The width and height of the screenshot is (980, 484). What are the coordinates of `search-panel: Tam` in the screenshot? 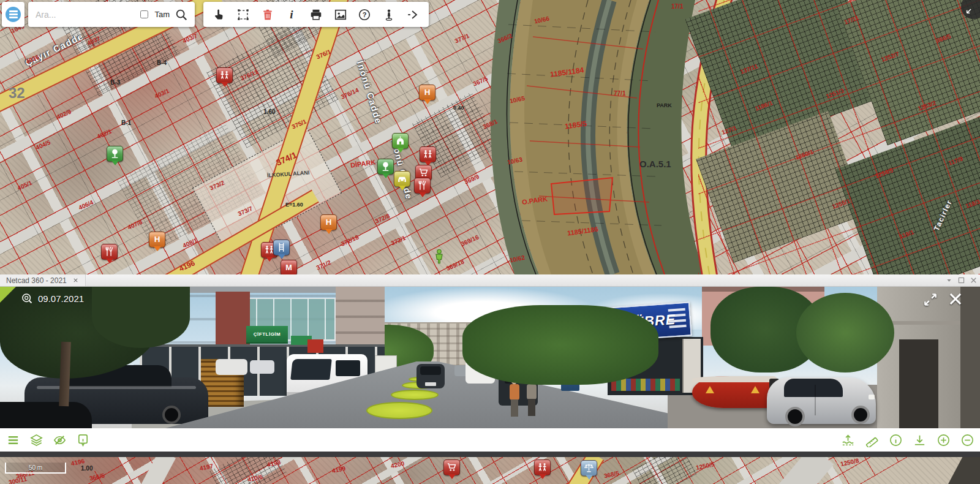 It's located at (111, 15).